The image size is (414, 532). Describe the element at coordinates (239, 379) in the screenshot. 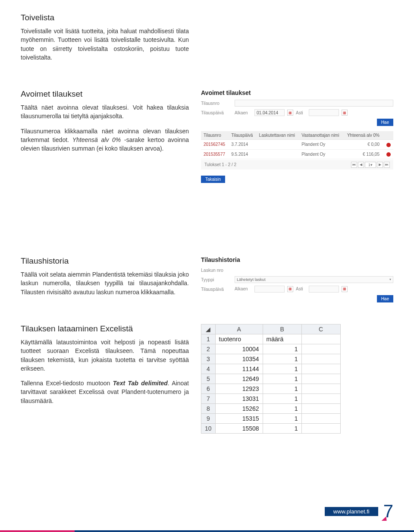

I see `excel-cell: 12649` at that location.